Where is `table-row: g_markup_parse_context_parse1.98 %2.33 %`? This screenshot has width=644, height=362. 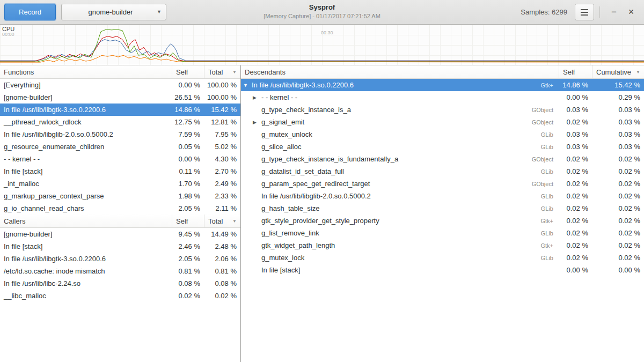 table-row: g_markup_parse_context_parse1.98 %2.33 % is located at coordinates (120, 196).